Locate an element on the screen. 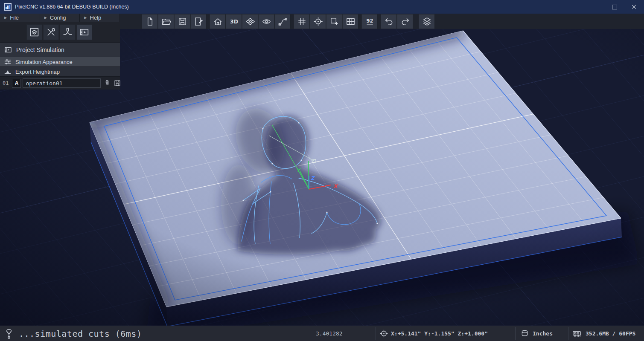 This screenshot has height=341, width=644. heightmap-icon is located at coordinates (8, 72).